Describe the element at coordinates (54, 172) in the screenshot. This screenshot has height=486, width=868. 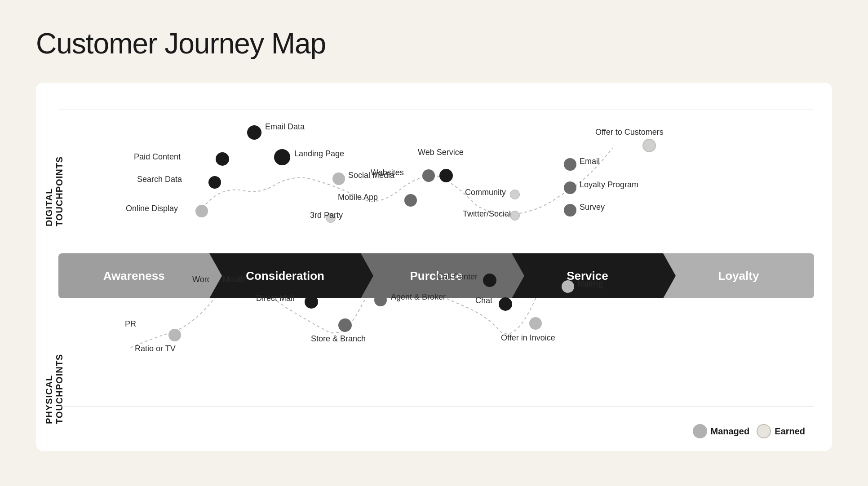
I see `digital-touchpoints-label: Digital Touchpoints` at that location.